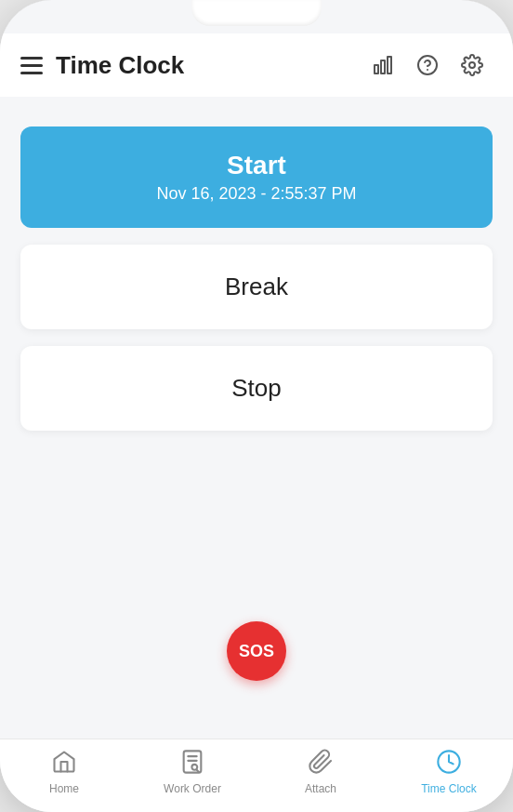  I want to click on bottom-nav: Home Work Order, so click(256, 776).